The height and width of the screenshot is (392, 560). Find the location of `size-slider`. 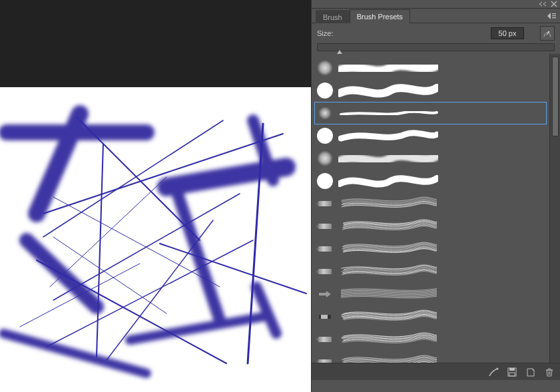

size-slider is located at coordinates (435, 49).